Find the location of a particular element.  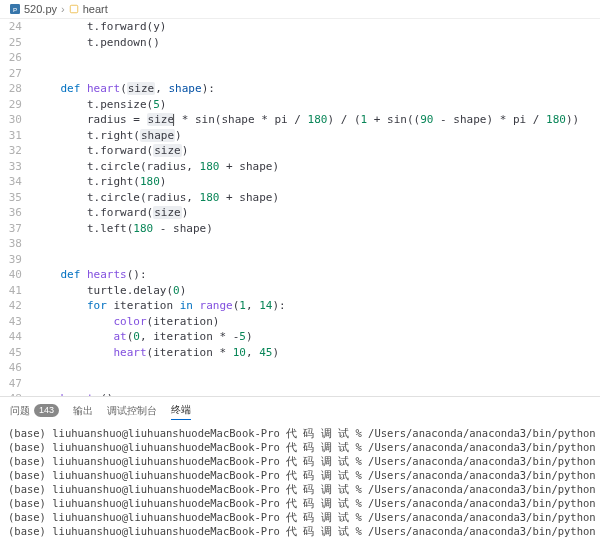

line-number: 42 is located at coordinates (17, 306).